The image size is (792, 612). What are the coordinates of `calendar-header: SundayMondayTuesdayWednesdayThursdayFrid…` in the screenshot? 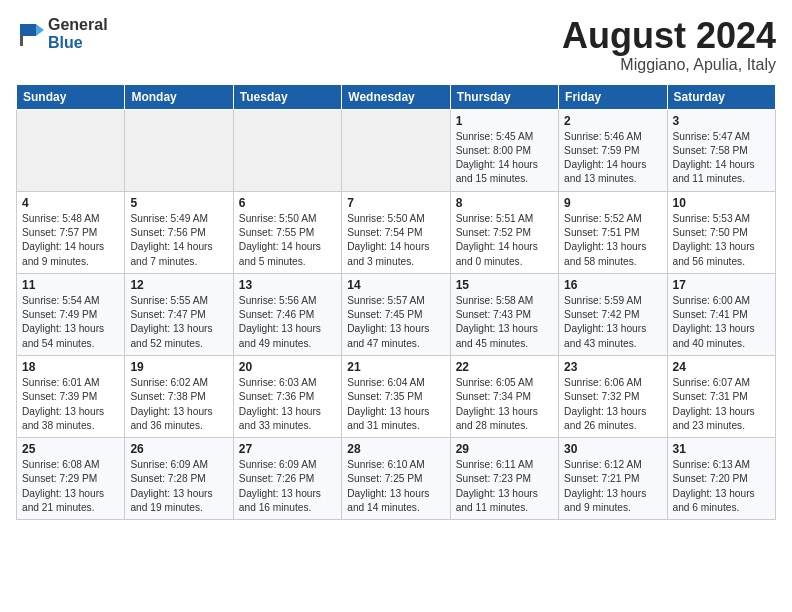 It's located at (396, 96).